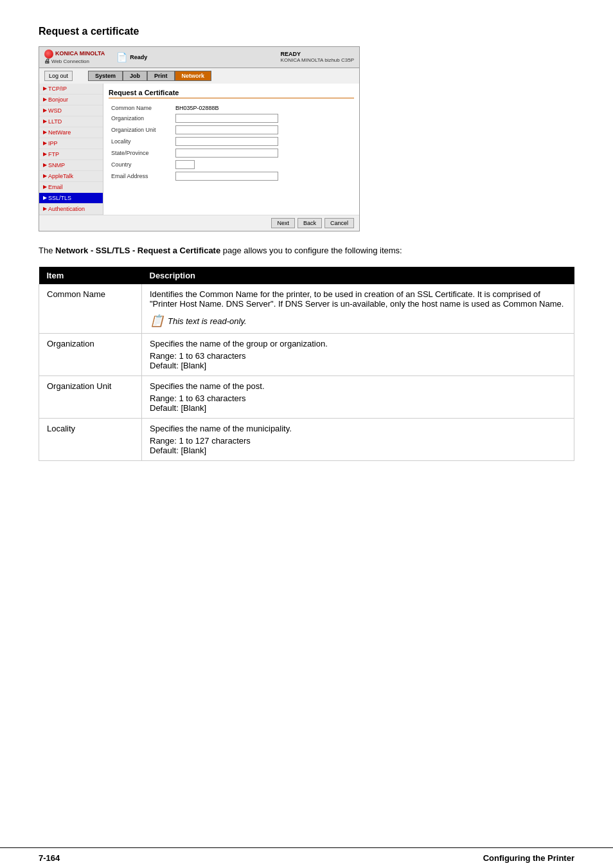 The image size is (613, 868). What do you see at coordinates (358, 441) in the screenshot?
I see `range-label-locality: Range: 1 to 127 characters` at bounding box center [358, 441].